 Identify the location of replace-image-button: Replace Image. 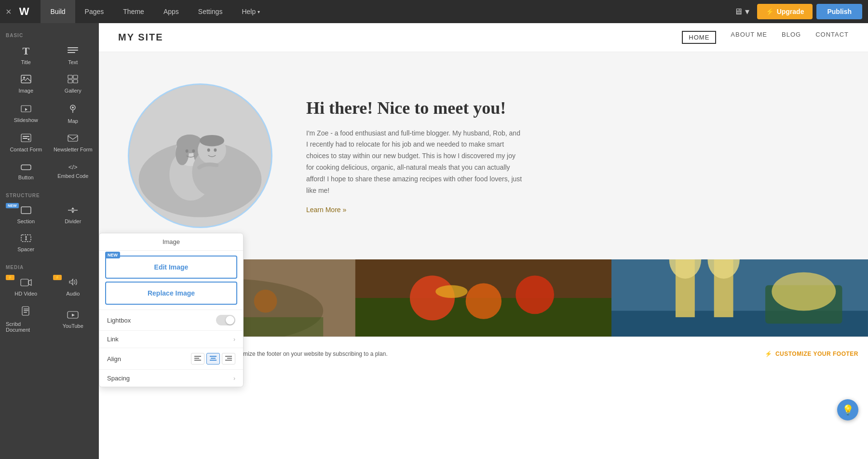
(171, 293).